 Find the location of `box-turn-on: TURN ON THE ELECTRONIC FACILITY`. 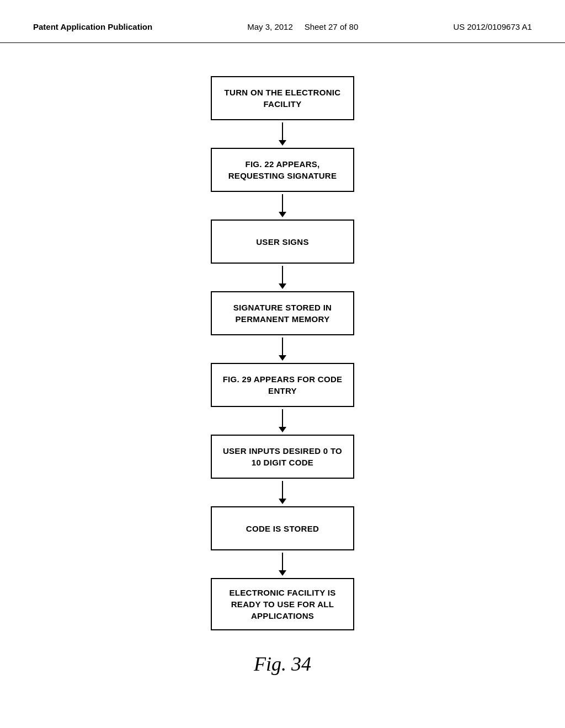

box-turn-on: TURN ON THE ELECTRONIC FACILITY is located at coordinates (282, 98).